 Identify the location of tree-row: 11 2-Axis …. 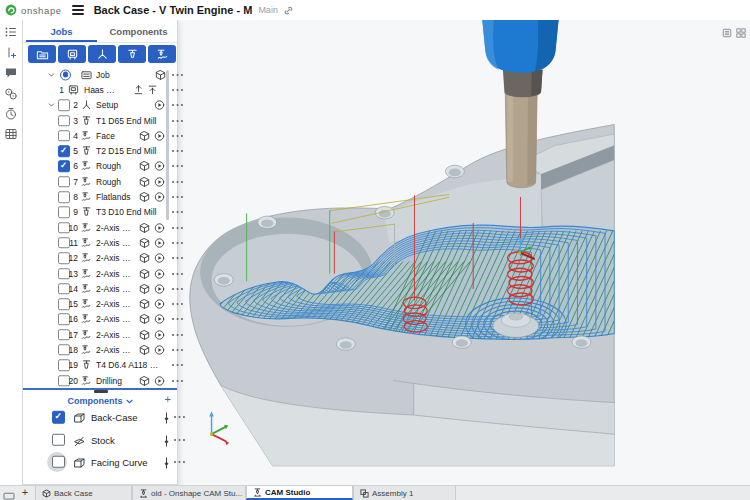
(100, 242).